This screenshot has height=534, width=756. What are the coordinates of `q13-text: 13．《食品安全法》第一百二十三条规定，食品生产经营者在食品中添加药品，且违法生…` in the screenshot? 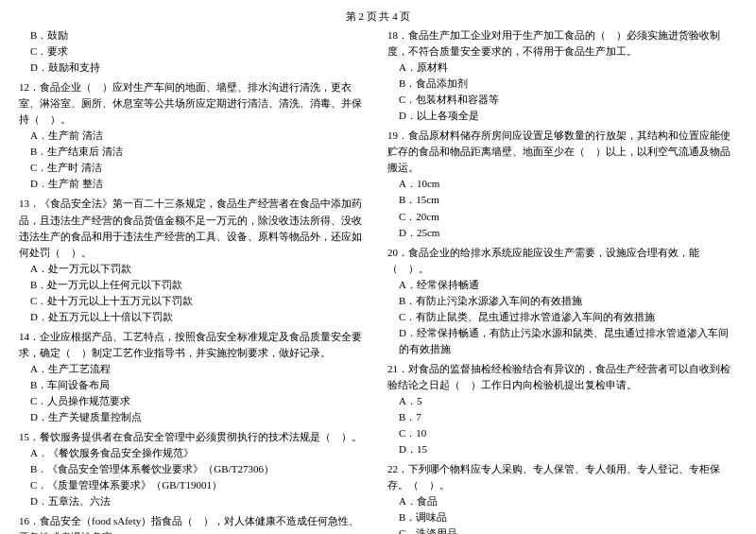 It's located at (194, 228).